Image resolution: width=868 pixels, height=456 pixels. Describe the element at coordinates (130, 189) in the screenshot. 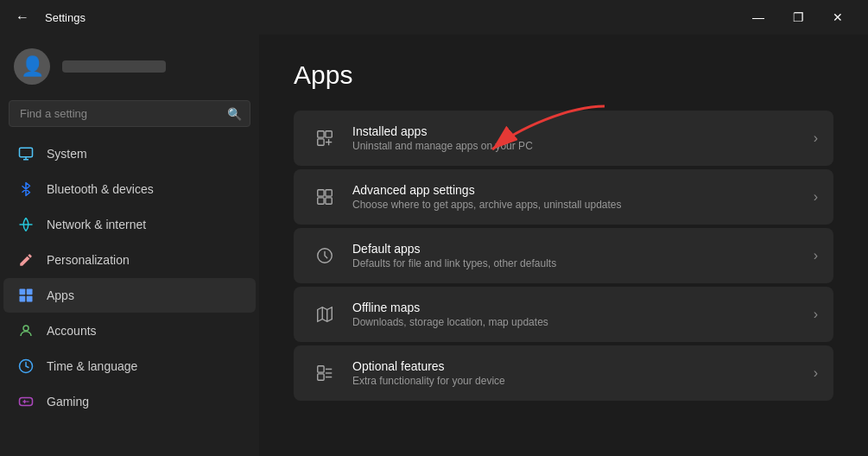

I see `sidebar-item-bluetooth: Bluetooth & devices` at that location.